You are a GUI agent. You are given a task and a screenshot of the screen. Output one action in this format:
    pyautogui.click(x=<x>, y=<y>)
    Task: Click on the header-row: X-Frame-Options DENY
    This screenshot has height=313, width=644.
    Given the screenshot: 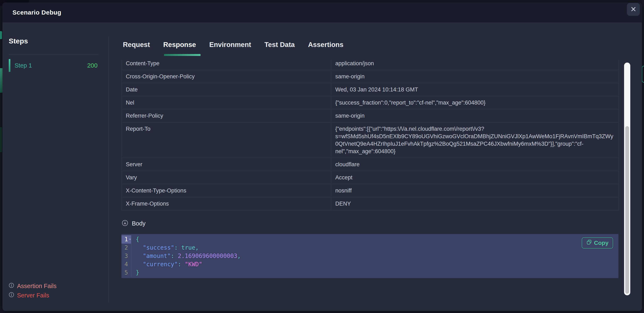 What is the action you would take?
    pyautogui.click(x=370, y=204)
    